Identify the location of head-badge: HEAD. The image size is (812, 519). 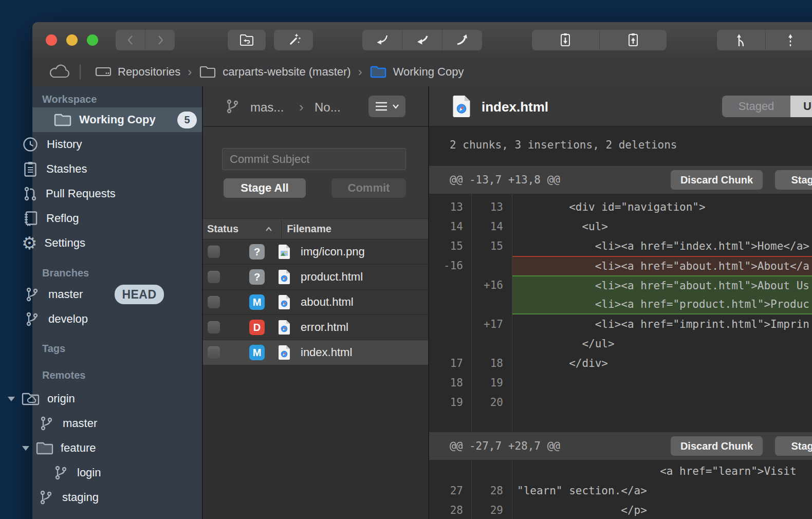
(139, 294).